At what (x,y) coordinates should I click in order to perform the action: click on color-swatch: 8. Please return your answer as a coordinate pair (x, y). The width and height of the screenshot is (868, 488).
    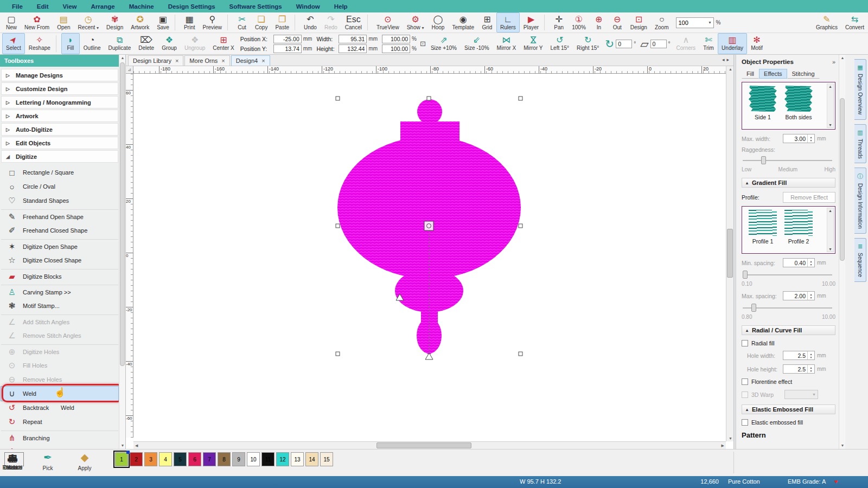
    Looking at the image, I should click on (224, 459).